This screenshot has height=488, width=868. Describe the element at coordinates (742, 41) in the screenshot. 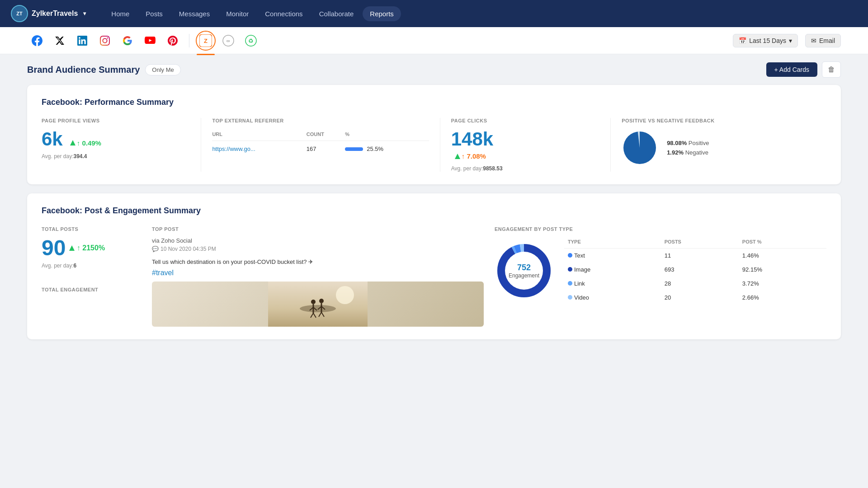

I see `calendar-icon: 📅` at that location.